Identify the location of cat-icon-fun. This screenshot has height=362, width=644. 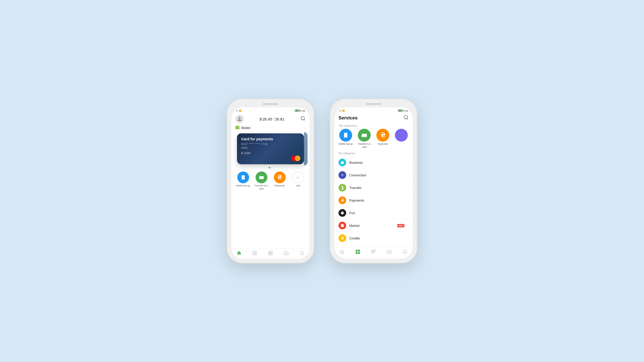
(342, 213).